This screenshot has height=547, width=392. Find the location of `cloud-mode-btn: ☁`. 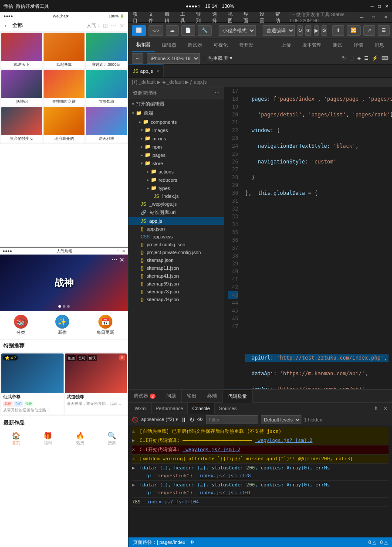

cloud-mode-btn: ☁ is located at coordinates (172, 31).